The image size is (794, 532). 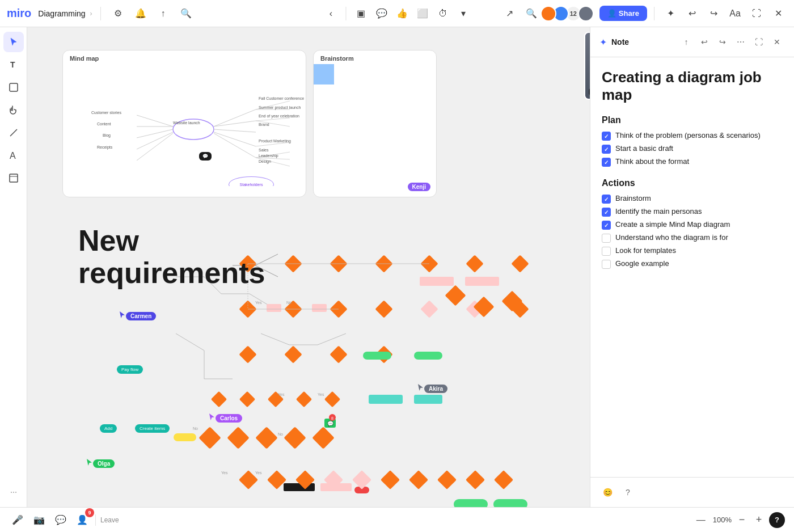 What do you see at coordinates (692, 42) in the screenshot?
I see `rp-header: ✦ Note ↑ ↩ ↪ ⋯ ⛶ ✕` at bounding box center [692, 42].